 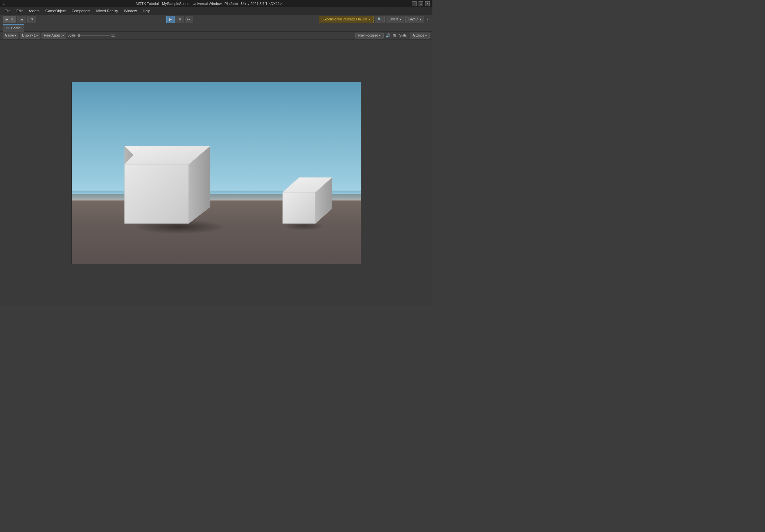 I want to click on tv-button: ▶ TV, so click(x=9, y=19).